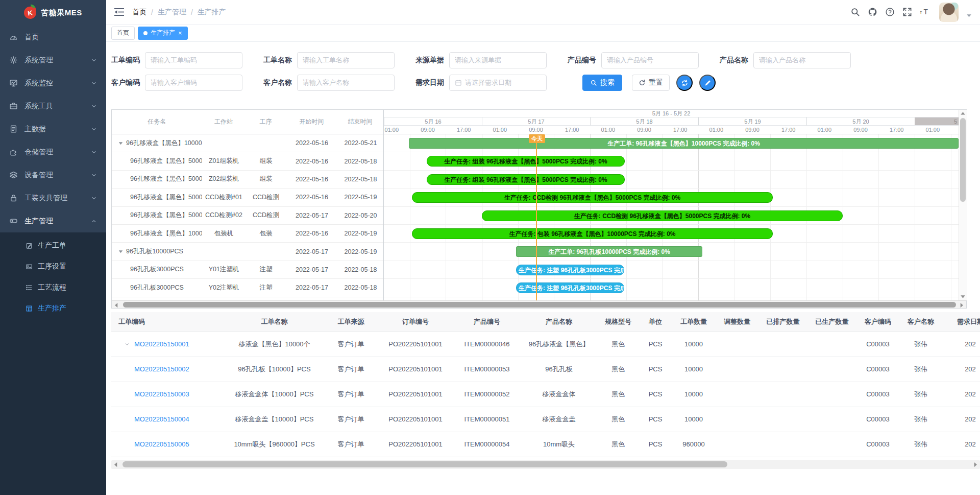 The height and width of the screenshot is (495, 980). Describe the element at coordinates (546, 369) in the screenshot. I see `table-row: MO20220515000296孔孔板【10000】PCS客户订单PO20220…` at that location.